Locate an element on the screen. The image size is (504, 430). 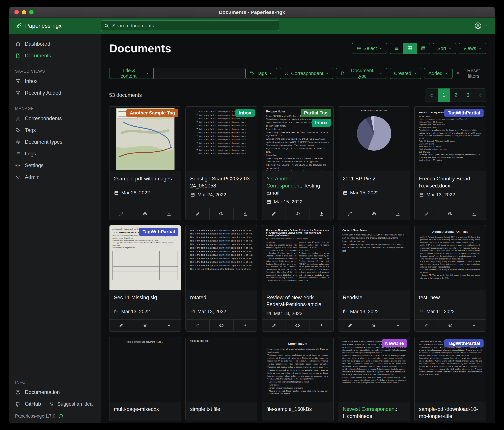
document-thumbnail: This is the text that appears on the fir… is located at coordinates (221, 258).